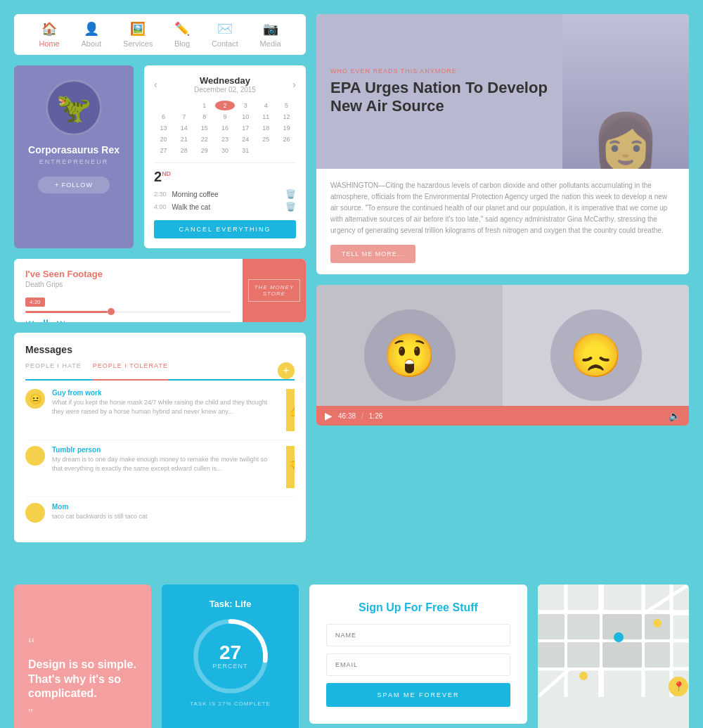  What do you see at coordinates (613, 641) in the screenshot?
I see `map-svg: 📍` at bounding box center [613, 641].